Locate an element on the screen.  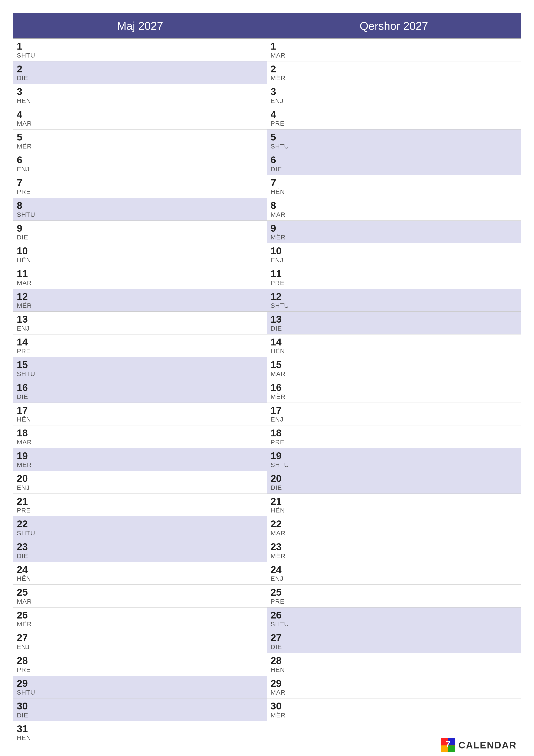
day-number: 19 is located at coordinates (140, 456).